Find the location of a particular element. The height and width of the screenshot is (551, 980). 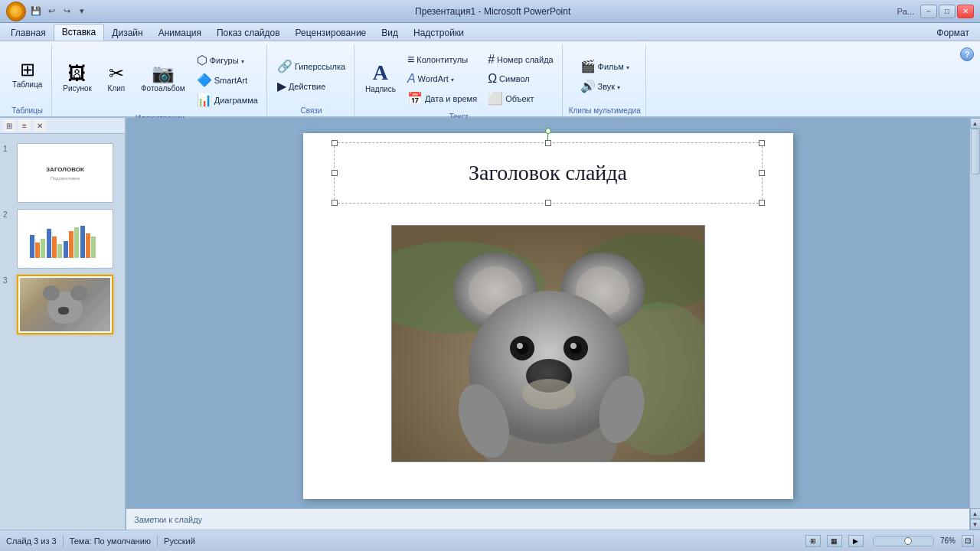

sound-label: Звук ▾ is located at coordinates (609, 86).